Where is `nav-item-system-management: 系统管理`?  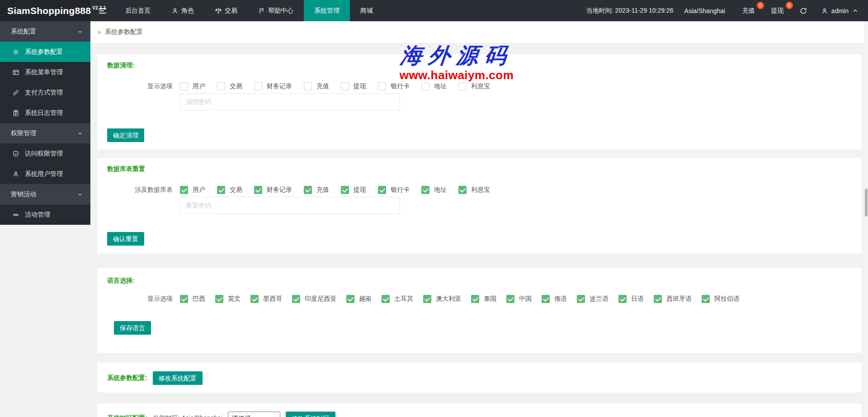
nav-item-system-management: 系统管理 is located at coordinates (327, 11).